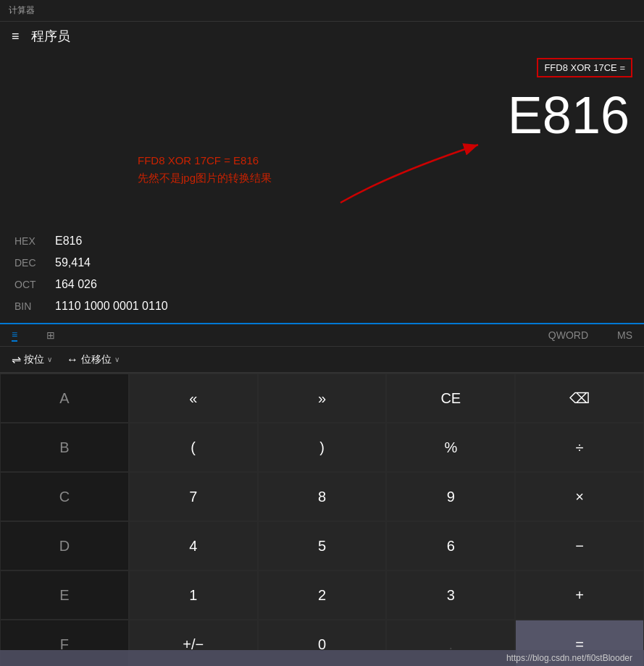 The image size is (644, 666). Describe the element at coordinates (64, 447) in the screenshot. I see `key-b: B` at that location.